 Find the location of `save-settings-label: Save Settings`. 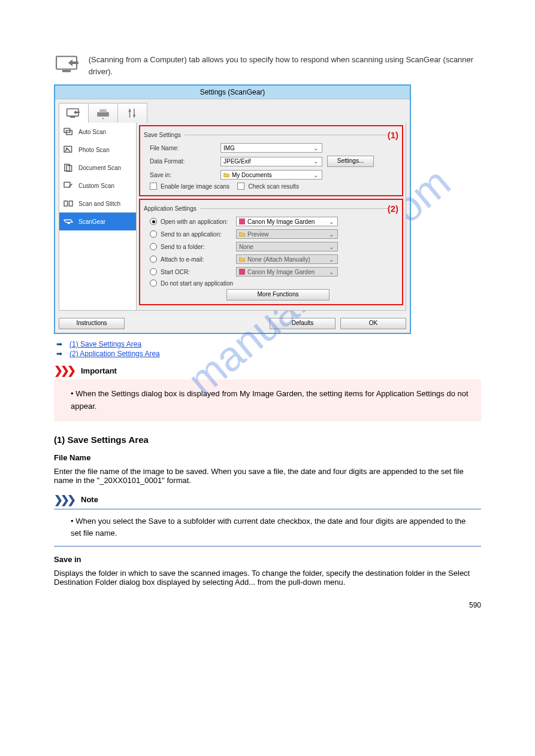

save-settings-label: Save Settings is located at coordinates (162, 135).